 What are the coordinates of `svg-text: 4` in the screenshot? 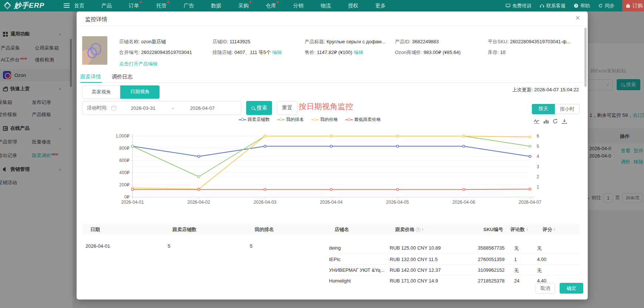 It's located at (538, 156).